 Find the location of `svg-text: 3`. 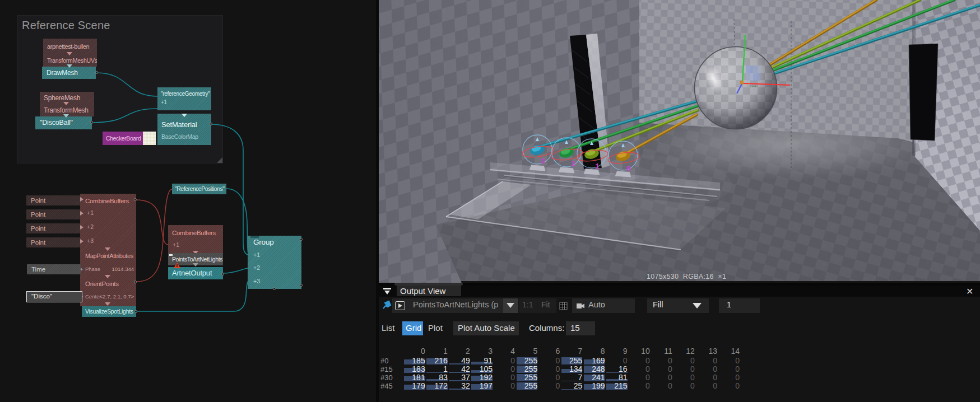

svg-text: 3 is located at coordinates (543, 161).